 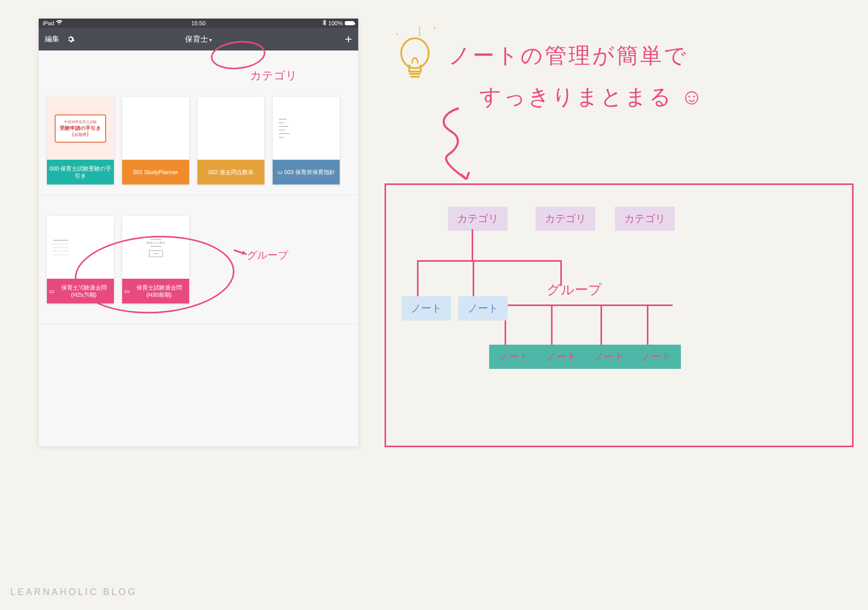 I want to click on chevron-down-icon: ▾, so click(x=210, y=40).